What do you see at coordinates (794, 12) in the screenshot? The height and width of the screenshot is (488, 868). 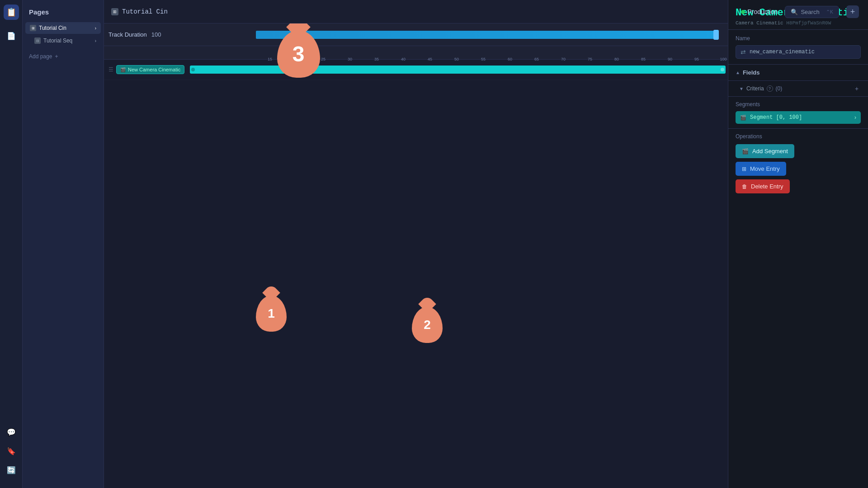 I see `search-icon: 🔍` at bounding box center [794, 12].